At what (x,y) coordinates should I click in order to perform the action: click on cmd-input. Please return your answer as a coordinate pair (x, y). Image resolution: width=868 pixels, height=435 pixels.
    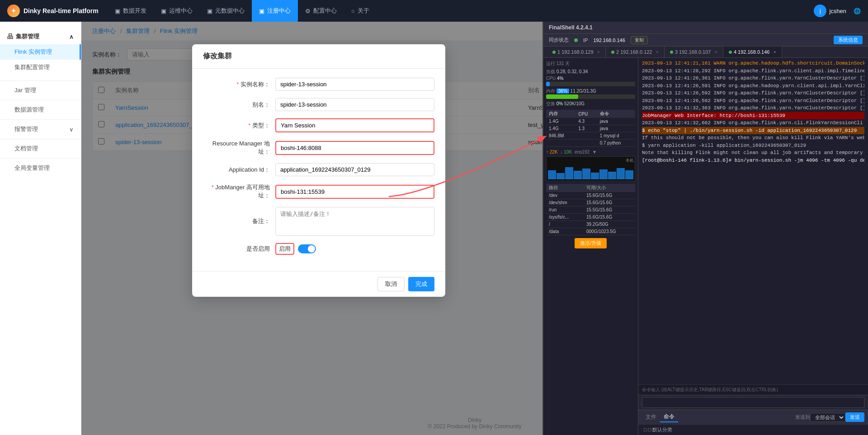
    Looking at the image, I should click on (753, 402).